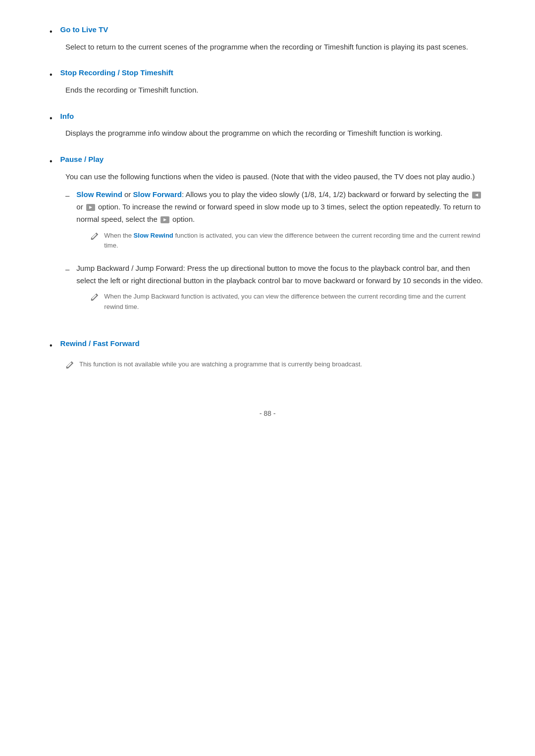 The width and height of the screenshot is (535, 756). What do you see at coordinates (268, 125) in the screenshot?
I see `list-item-info: • Info Displays the programme info windo…` at bounding box center [268, 125].